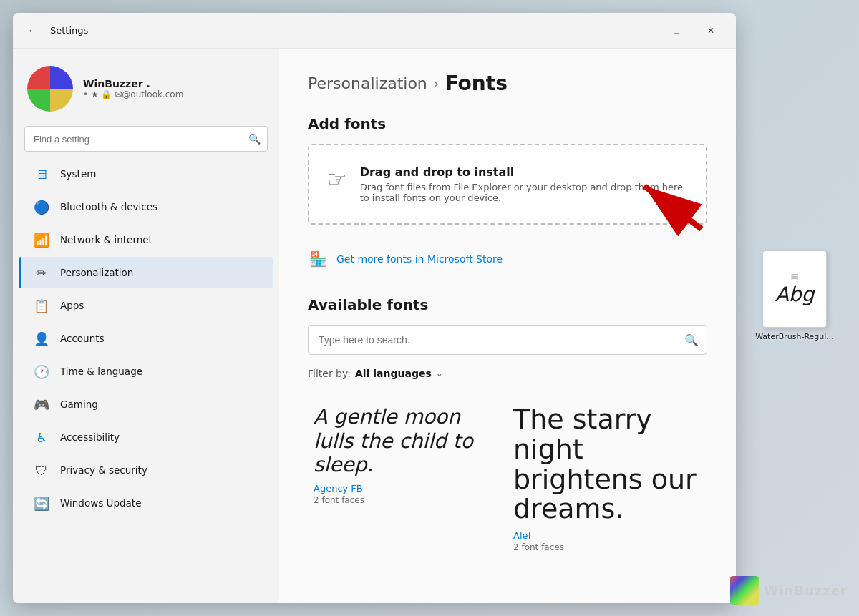  Describe the element at coordinates (133, 84) in the screenshot. I see `user-name: WinBuzzer .` at that location.